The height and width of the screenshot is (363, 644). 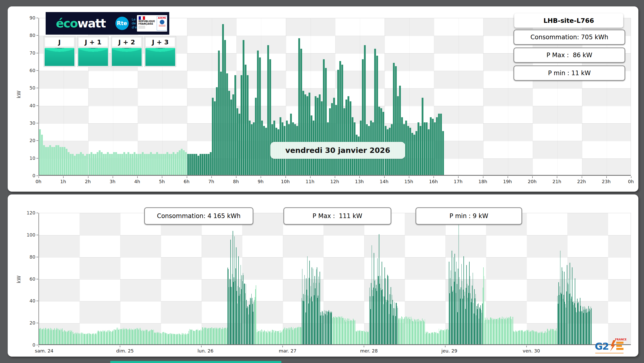 What do you see at coordinates (81, 23) in the screenshot?
I see `ecowatt-wordmark: écowatt` at bounding box center [81, 23].